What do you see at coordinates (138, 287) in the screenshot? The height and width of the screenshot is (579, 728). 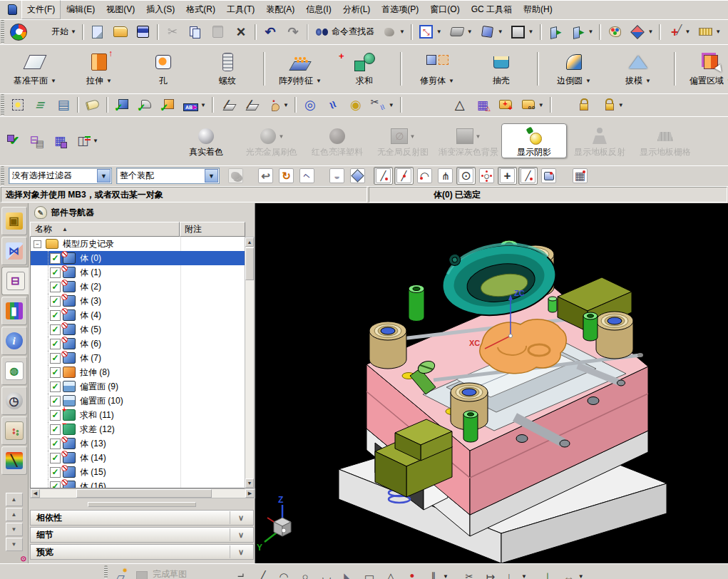 I see `body-timestamp: 体 (2)` at bounding box center [138, 287].